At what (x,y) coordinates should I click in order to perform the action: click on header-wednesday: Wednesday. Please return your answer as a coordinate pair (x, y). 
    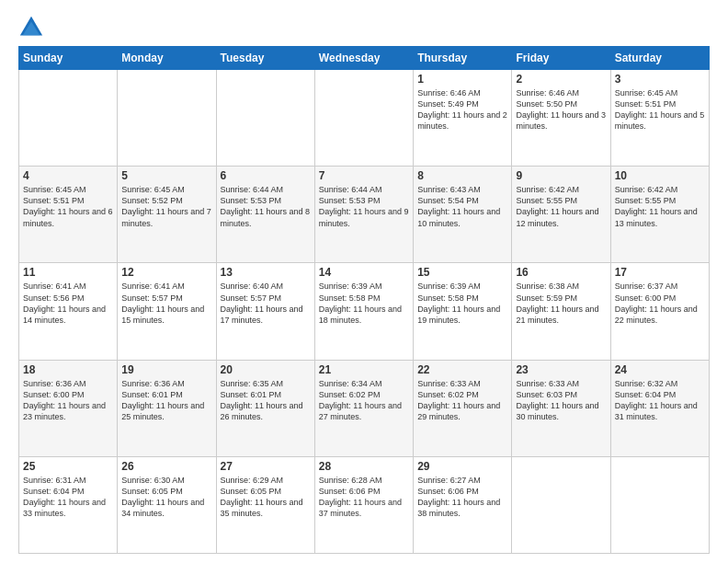
    Looking at the image, I should click on (364, 59).